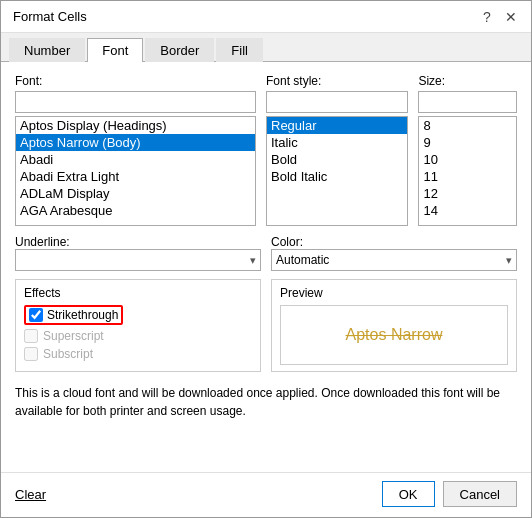  I want to click on superscript-label: Superscript, so click(74, 336).